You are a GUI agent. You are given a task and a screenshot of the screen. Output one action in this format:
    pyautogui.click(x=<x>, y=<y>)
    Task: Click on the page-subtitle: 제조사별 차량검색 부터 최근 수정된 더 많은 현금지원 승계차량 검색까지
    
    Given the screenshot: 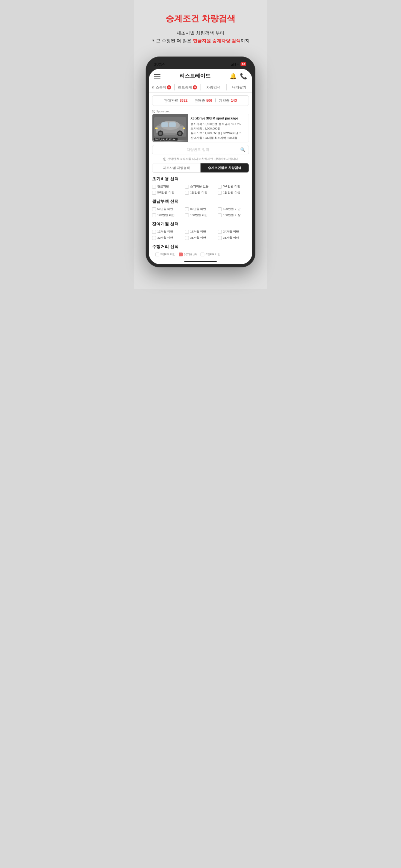 What is the action you would take?
    pyautogui.click(x=200, y=37)
    